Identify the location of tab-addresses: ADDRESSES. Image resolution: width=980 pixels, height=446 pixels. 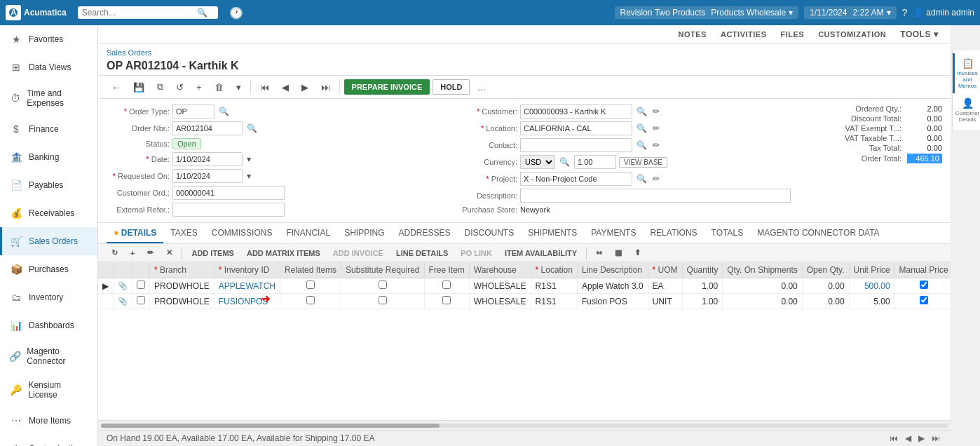
(425, 234).